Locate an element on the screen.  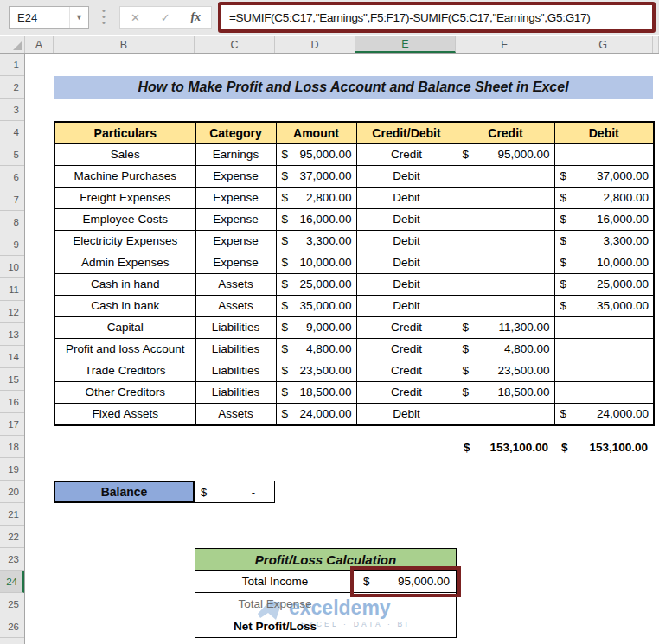
cell-particulars: Electricity Expenses is located at coordinates (125, 240).